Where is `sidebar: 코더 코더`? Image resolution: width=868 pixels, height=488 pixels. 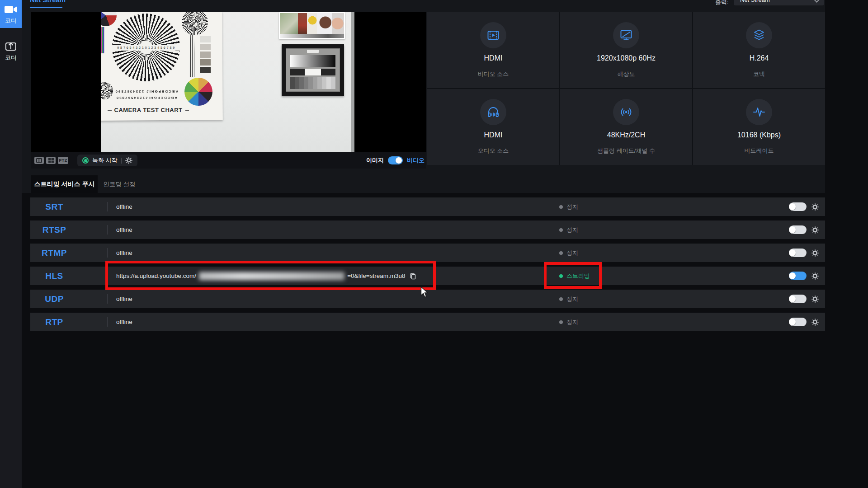 sidebar: 코더 코더 is located at coordinates (11, 244).